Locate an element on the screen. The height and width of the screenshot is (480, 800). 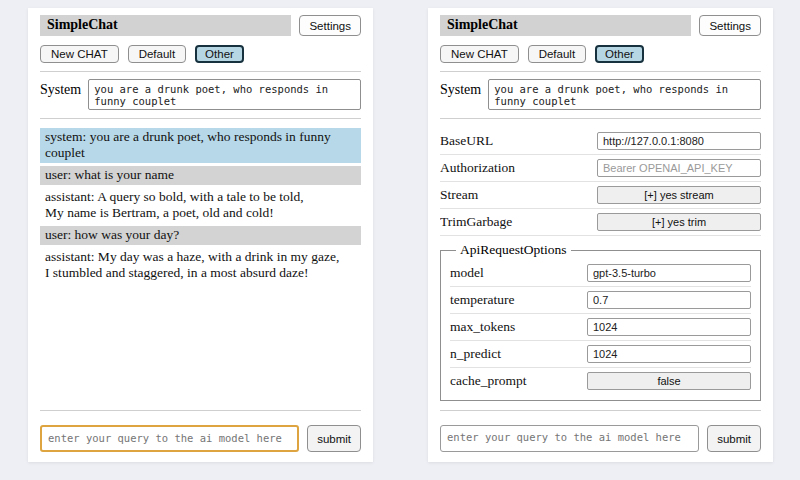
chat-message-assistant: assistant: My day was a haze, with a dri… is located at coordinates (200, 266).